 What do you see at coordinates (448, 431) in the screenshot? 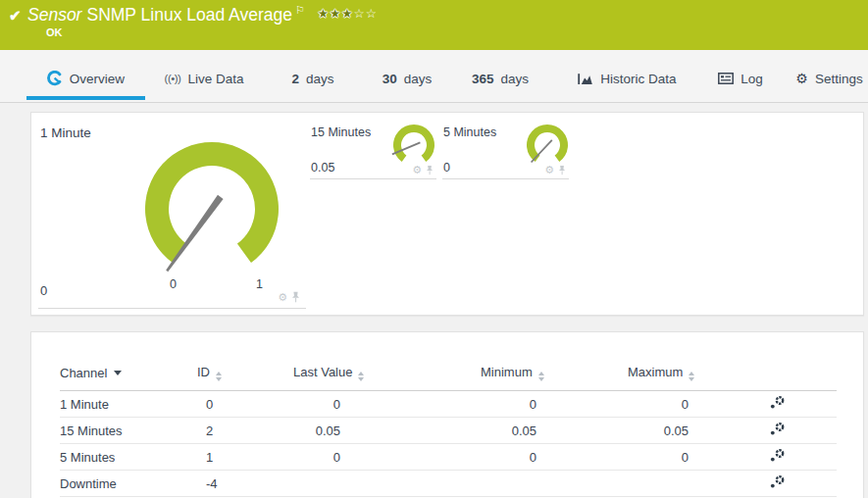
I see `table-row: 15 Minutes 2 0.05 0.05 0.05` at bounding box center [448, 431].